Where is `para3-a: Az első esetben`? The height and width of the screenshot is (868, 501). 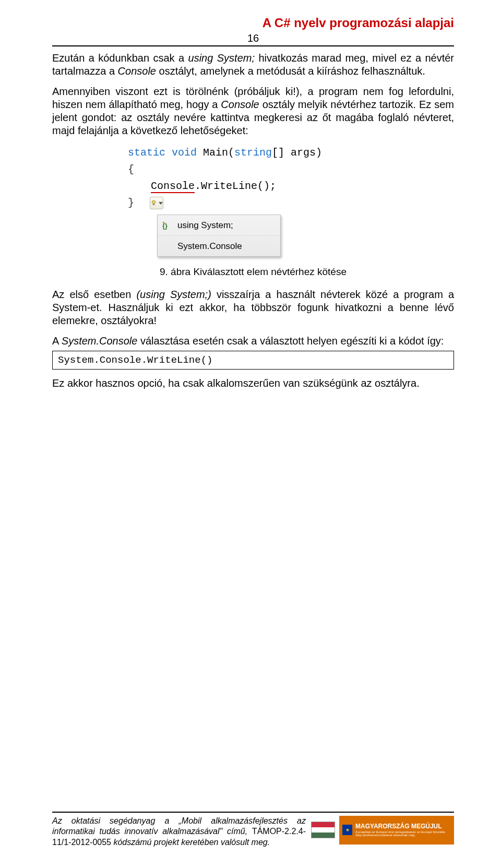 para3-a: Az első esetben is located at coordinates (94, 294).